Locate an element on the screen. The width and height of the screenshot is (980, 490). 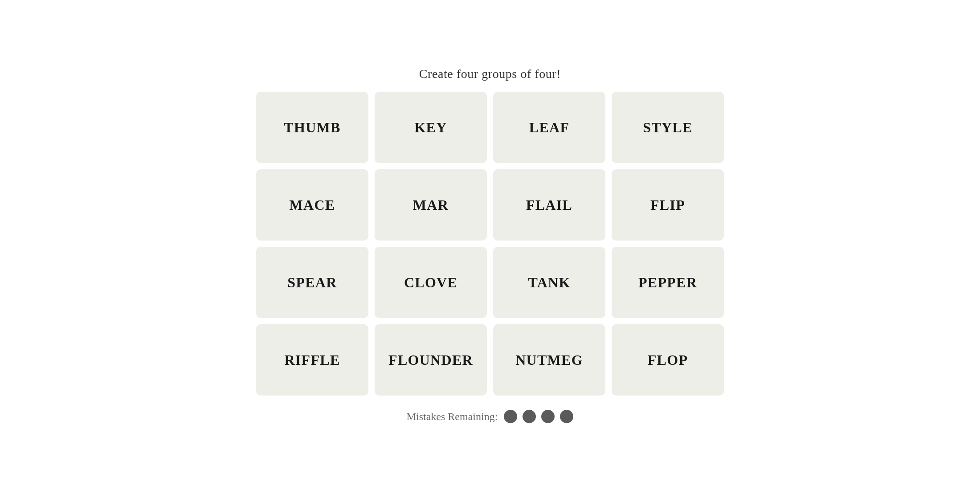
tile-label: FLAIL is located at coordinates (549, 205).